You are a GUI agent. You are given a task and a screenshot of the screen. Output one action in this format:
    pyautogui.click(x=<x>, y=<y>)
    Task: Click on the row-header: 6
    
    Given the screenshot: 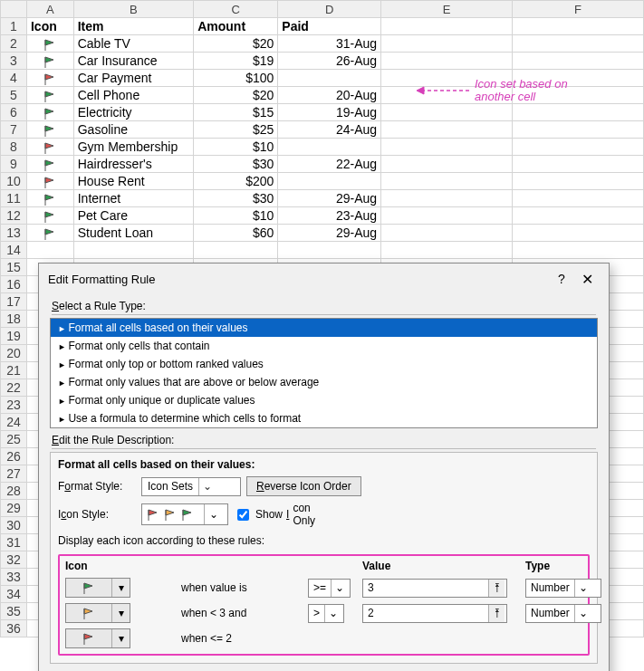 What is the action you would take?
    pyautogui.click(x=14, y=112)
    